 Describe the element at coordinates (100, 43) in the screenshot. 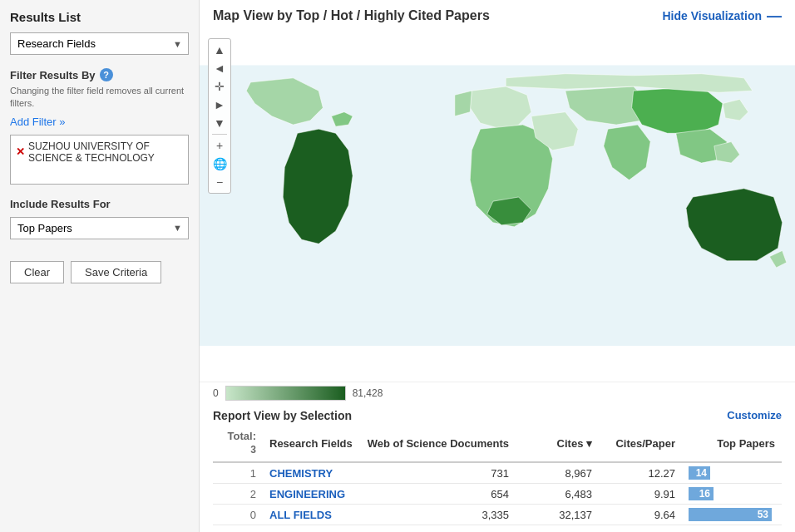

I see `results-list-dropdown: Research Fields Authors Countries/Territ…` at that location.